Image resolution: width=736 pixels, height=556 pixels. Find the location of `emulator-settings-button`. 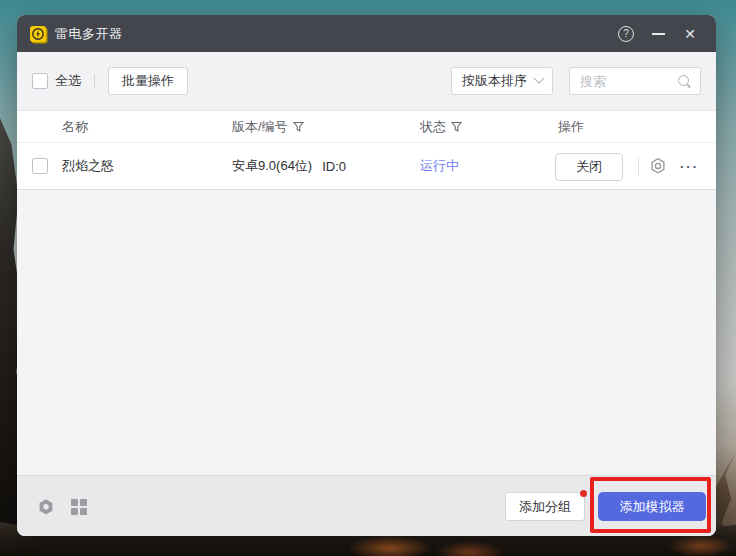

emulator-settings-button is located at coordinates (658, 166).